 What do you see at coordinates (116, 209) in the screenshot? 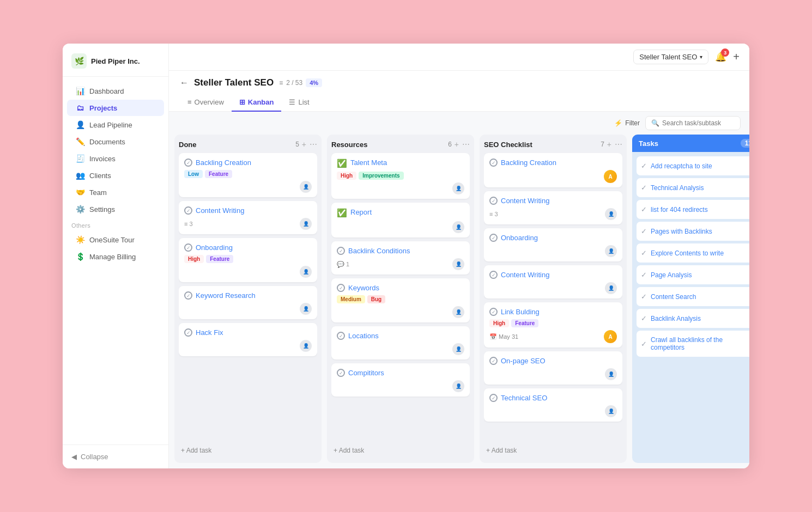
I see `sidebar-item-settings: ⚙️ Settings` at bounding box center [116, 209].